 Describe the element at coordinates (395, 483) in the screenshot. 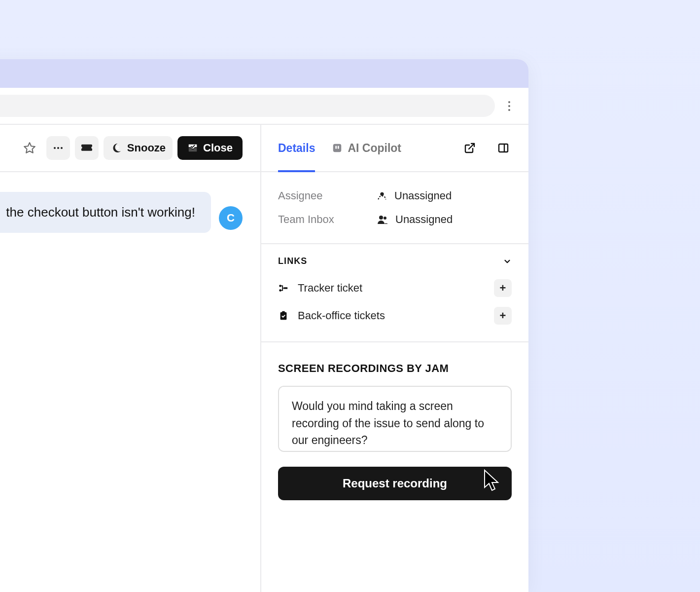

I see `request-recording-button: Request recording` at that location.